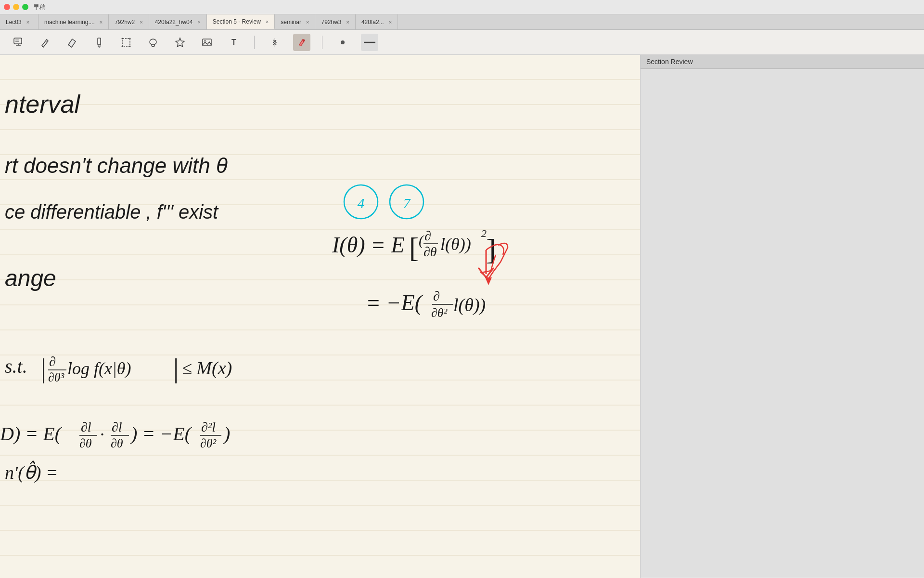 The image size is (924, 578). Describe the element at coordinates (174, 22) in the screenshot. I see `tab-label-hw04: 420fa22_hw04` at that location.